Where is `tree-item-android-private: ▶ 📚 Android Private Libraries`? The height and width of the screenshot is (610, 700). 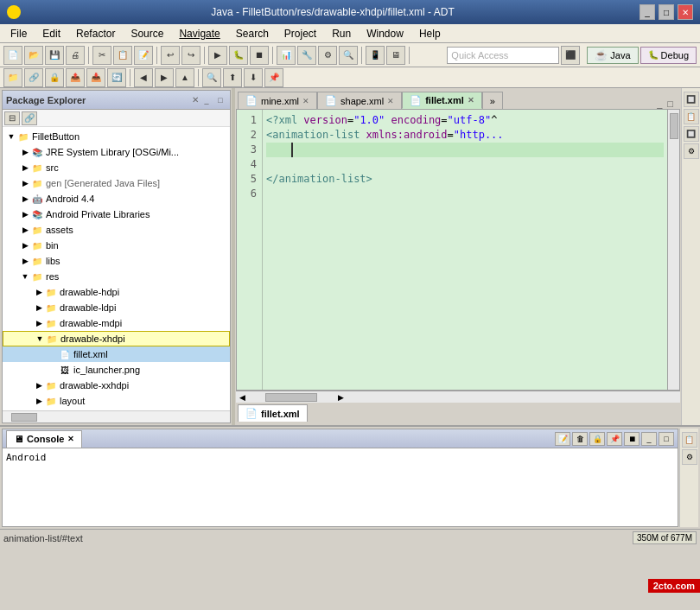 tree-item-android-private: ▶ 📚 Android Private Libraries is located at coordinates (116, 214).